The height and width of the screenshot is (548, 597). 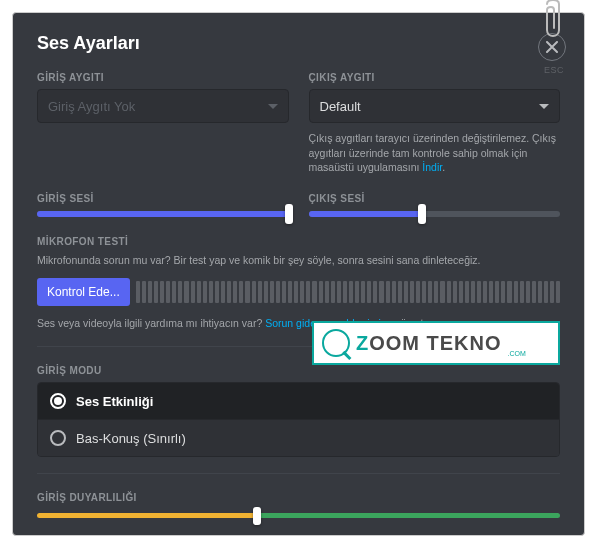 What do you see at coordinates (163, 78) in the screenshot?
I see `input-device-label: GİRİŞ AYGITI` at bounding box center [163, 78].